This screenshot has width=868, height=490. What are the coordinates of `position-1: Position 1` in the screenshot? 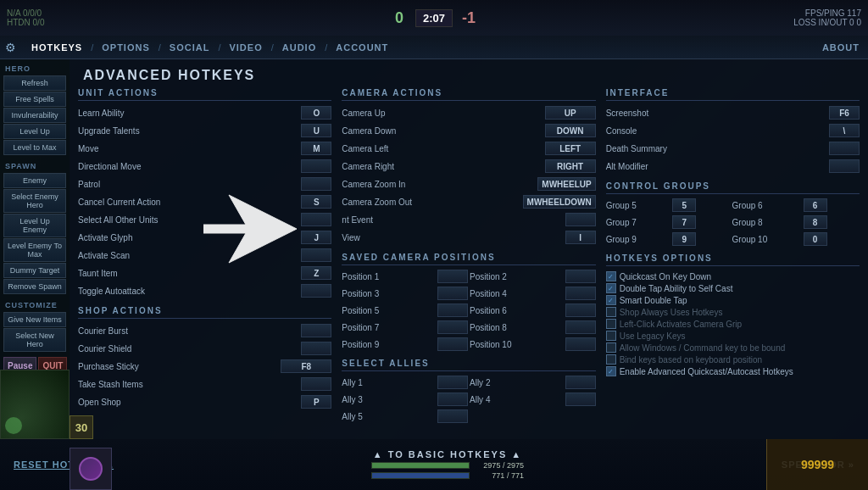 It's located at (405, 276).